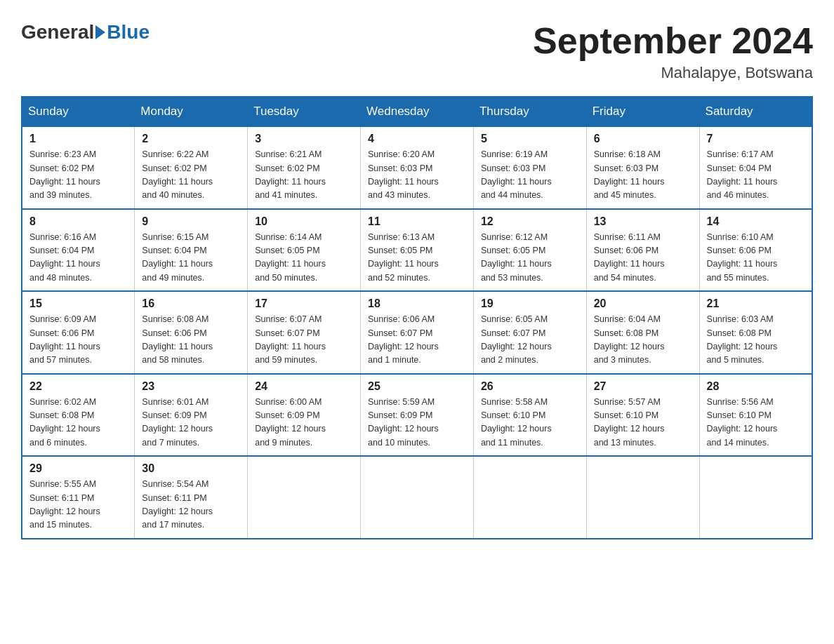 Image resolution: width=834 pixels, height=644 pixels. What do you see at coordinates (191, 139) in the screenshot?
I see `day-number: 2` at bounding box center [191, 139].